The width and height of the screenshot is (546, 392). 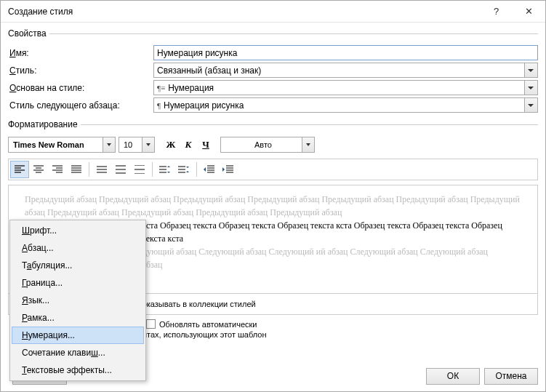 What do you see at coordinates (209, 169) in the screenshot?
I see `indent-decrease-button` at bounding box center [209, 169].